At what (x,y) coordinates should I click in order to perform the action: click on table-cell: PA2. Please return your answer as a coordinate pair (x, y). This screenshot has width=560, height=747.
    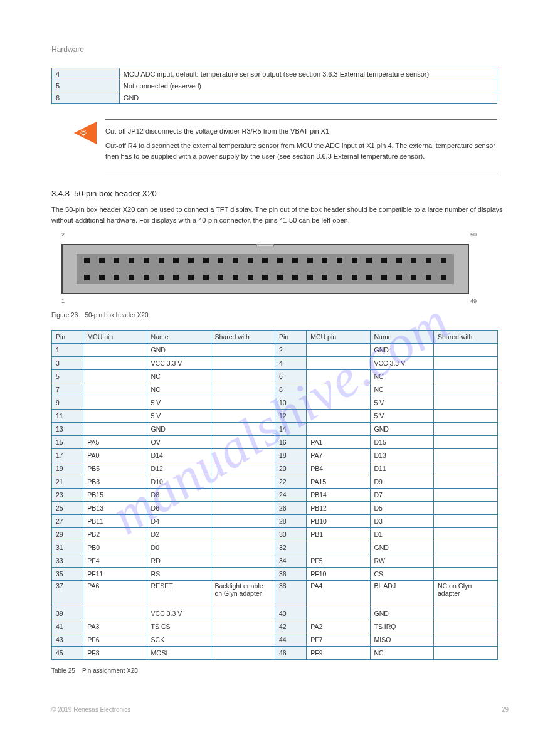
    Looking at the image, I should click on (339, 627).